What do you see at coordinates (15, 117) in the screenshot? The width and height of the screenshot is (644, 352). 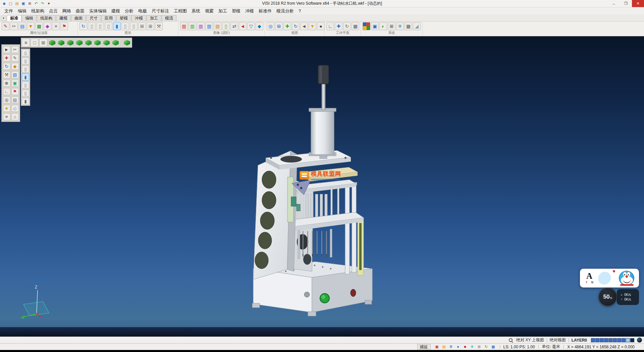 I see `home-icon: ⌂` at bounding box center [15, 117].